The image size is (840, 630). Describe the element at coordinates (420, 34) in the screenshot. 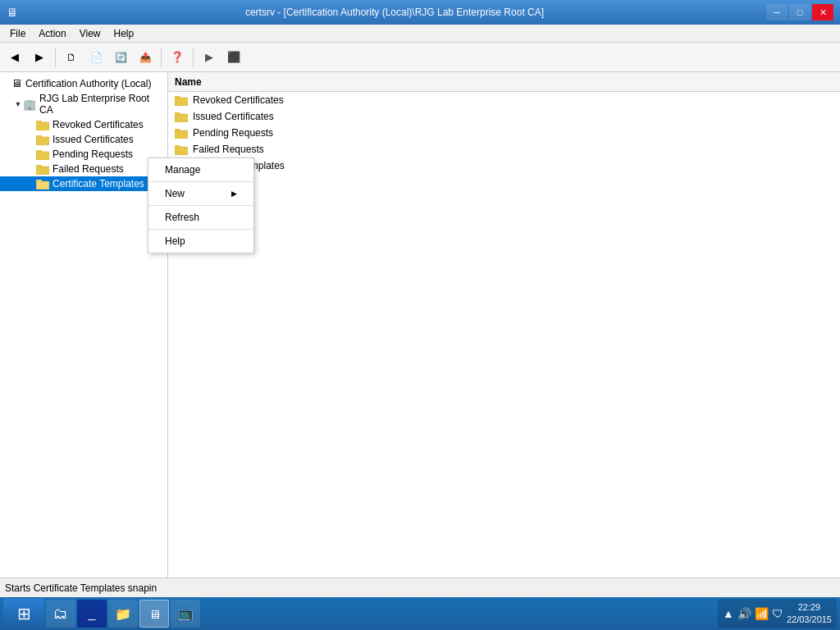

I see `menu-bar: File Action View Help` at that location.